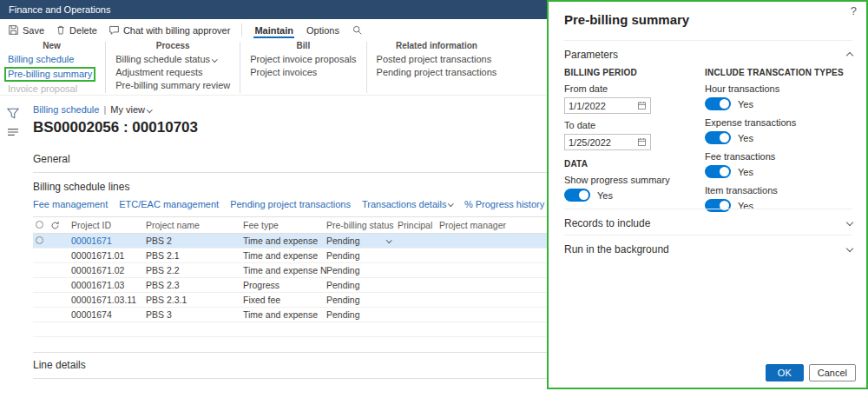 The width and height of the screenshot is (868, 398). What do you see at coordinates (708, 50) in the screenshot?
I see `parameters-section-toggle: Parameters` at bounding box center [708, 50].